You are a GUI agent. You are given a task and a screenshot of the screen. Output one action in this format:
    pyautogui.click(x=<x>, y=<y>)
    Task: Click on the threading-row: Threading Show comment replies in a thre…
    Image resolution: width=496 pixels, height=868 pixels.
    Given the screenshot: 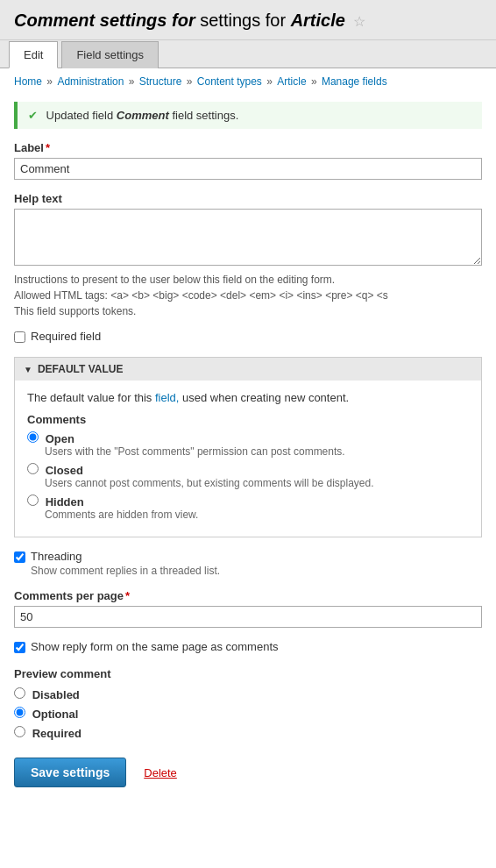 What is the action you would take?
    pyautogui.click(x=248, y=563)
    